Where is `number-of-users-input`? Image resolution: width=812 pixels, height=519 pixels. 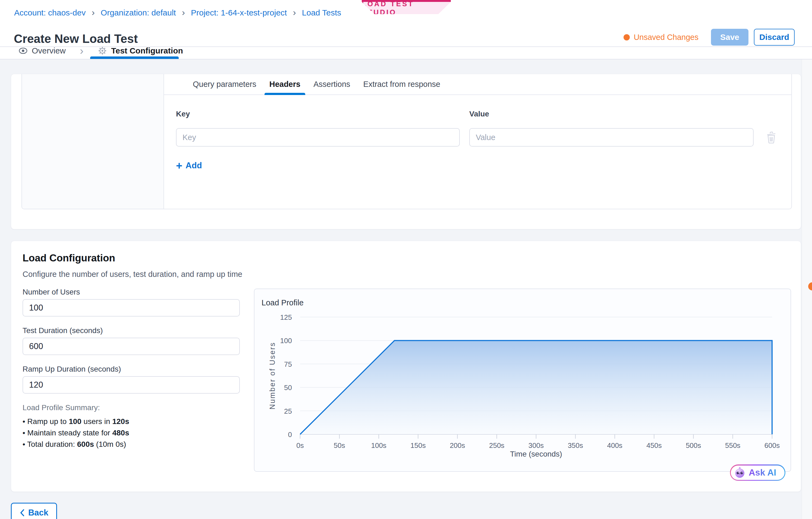 number-of-users-input is located at coordinates (131, 308).